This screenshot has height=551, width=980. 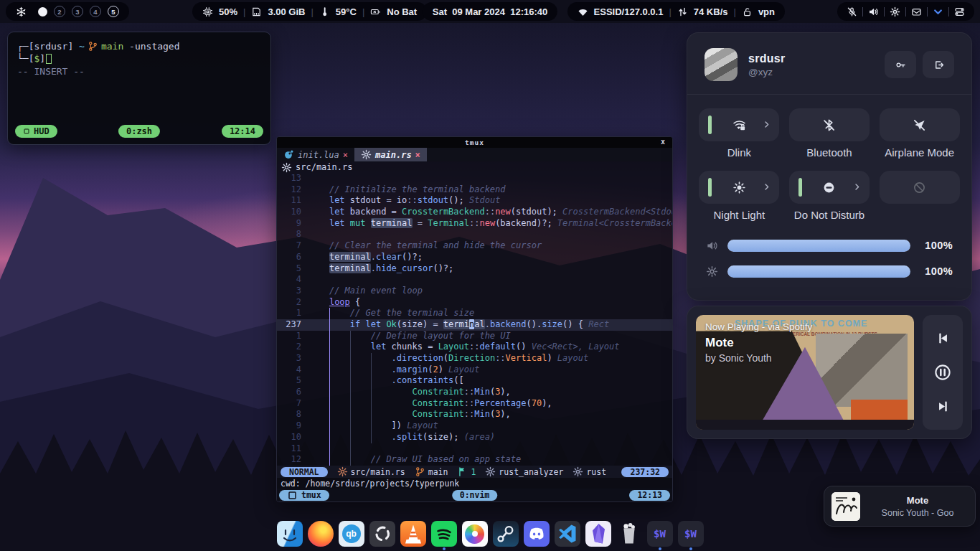 What do you see at coordinates (321, 535) in the screenshot?
I see `dock-item-firefox` at bounding box center [321, 535].